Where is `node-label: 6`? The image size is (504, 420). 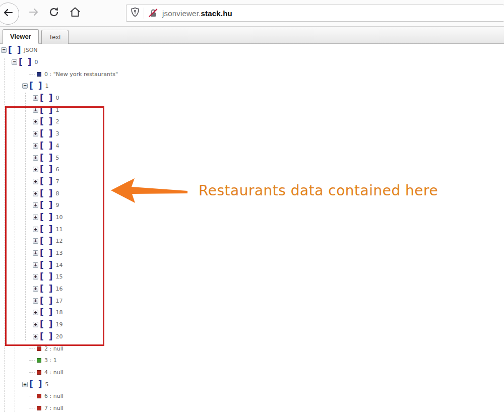
node-label: 6 is located at coordinates (57, 169).